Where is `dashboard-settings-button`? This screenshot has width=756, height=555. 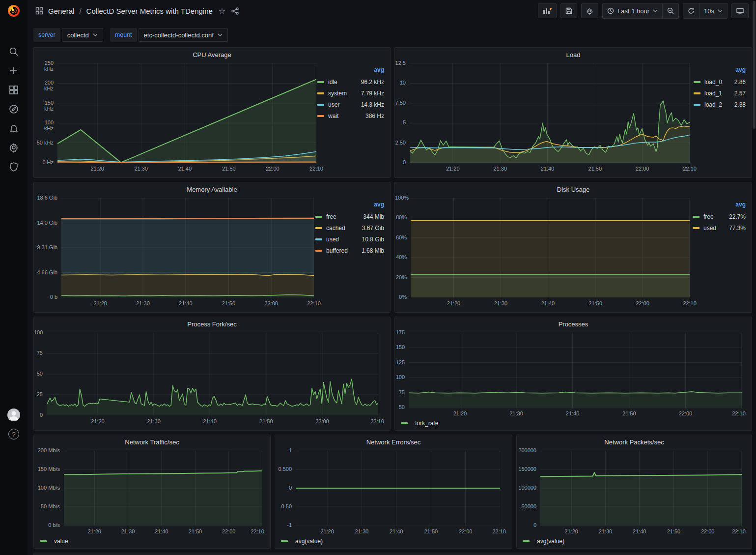 dashboard-settings-button is located at coordinates (589, 11).